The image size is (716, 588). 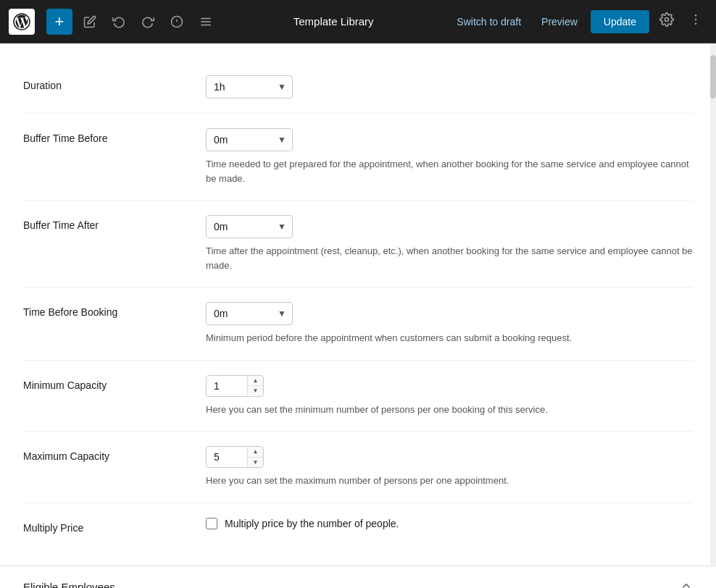 What do you see at coordinates (358, 577) in the screenshot?
I see `eligible-employees-section: Eligible Employees` at bounding box center [358, 577].